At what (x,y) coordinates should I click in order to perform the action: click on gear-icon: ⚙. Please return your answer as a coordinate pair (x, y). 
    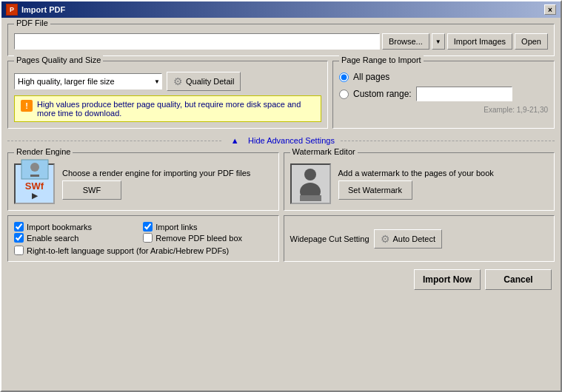
    Looking at the image, I should click on (178, 81).